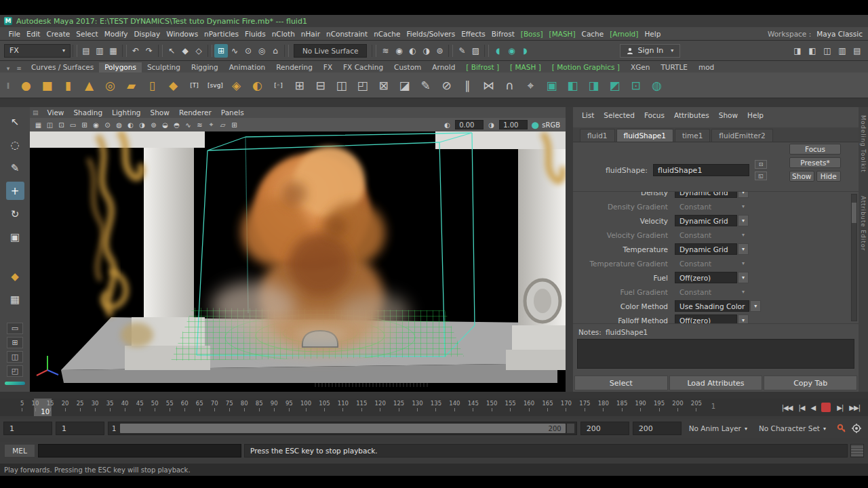 This screenshot has height=488, width=868. Describe the element at coordinates (100, 51) in the screenshot. I see `open-scene-icon: ▥` at that location.